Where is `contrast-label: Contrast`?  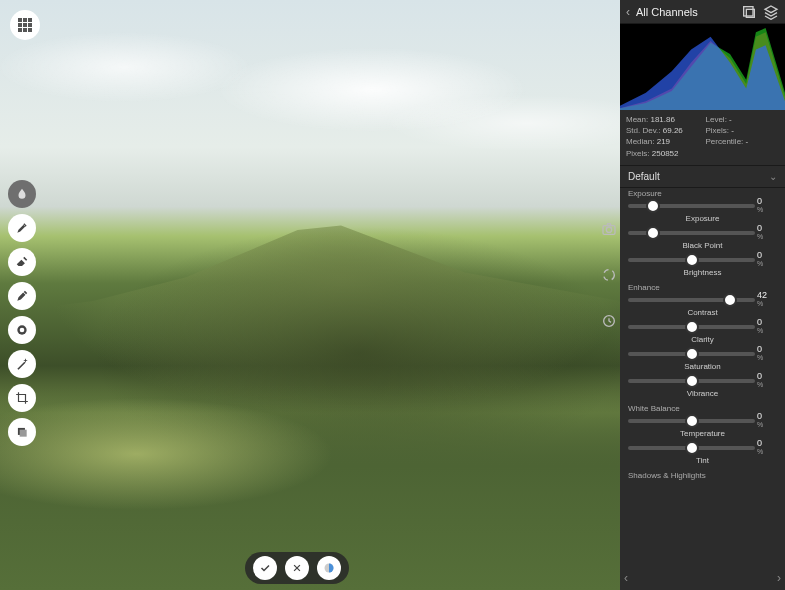 contrast-label: Contrast is located at coordinates (702, 312).